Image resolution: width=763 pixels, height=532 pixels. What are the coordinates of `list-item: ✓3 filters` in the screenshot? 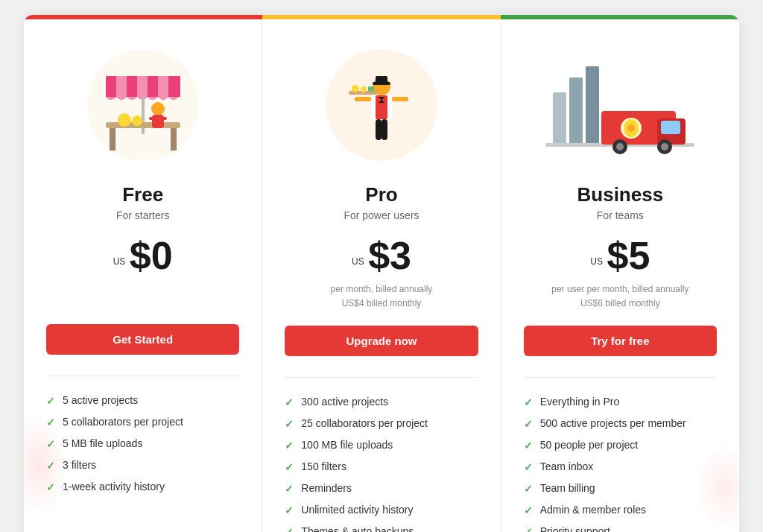 It's located at (143, 465).